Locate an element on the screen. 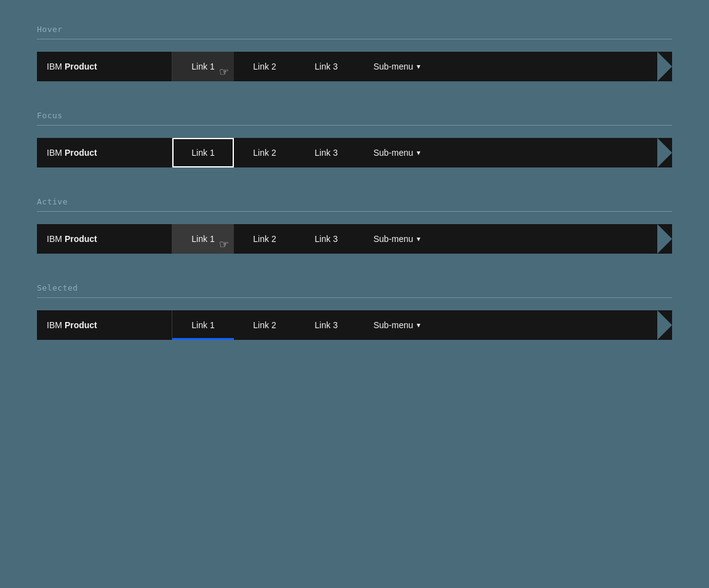 The width and height of the screenshot is (709, 588). brand-ibm-active: IBM is located at coordinates (54, 239).